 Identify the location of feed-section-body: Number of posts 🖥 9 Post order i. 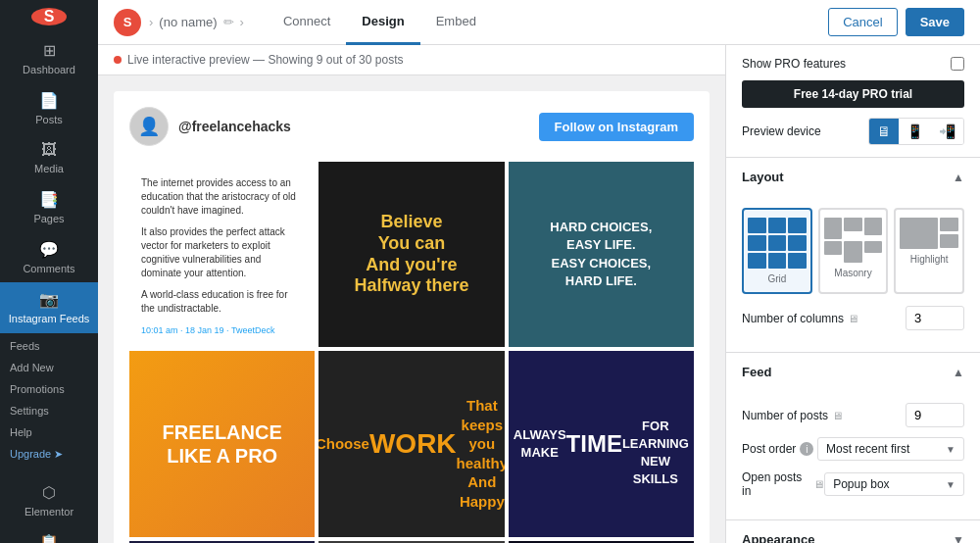
(853, 455).